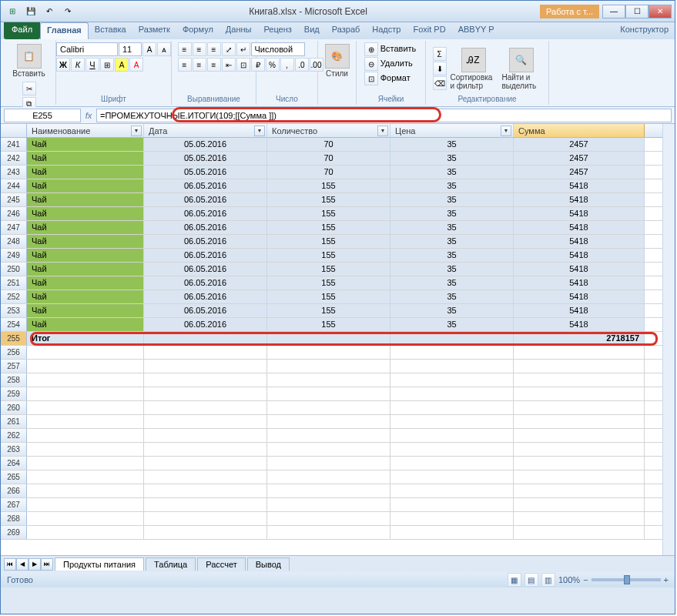  Describe the element at coordinates (14, 408) in the screenshot. I see `row-header: 260` at that location.